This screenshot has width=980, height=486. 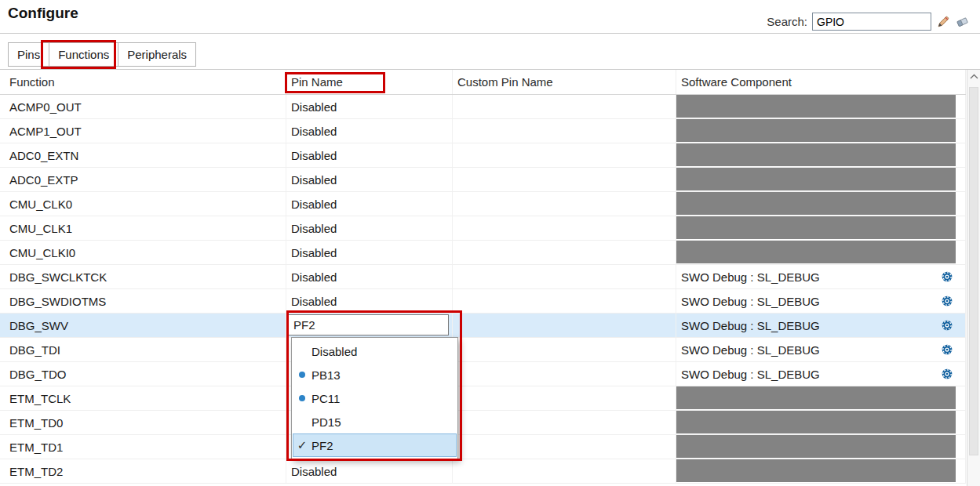 What do you see at coordinates (872, 22) in the screenshot?
I see `search-input` at bounding box center [872, 22].